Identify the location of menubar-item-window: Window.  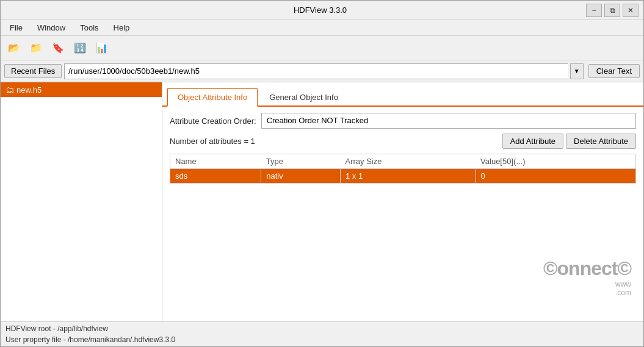
(51, 28).